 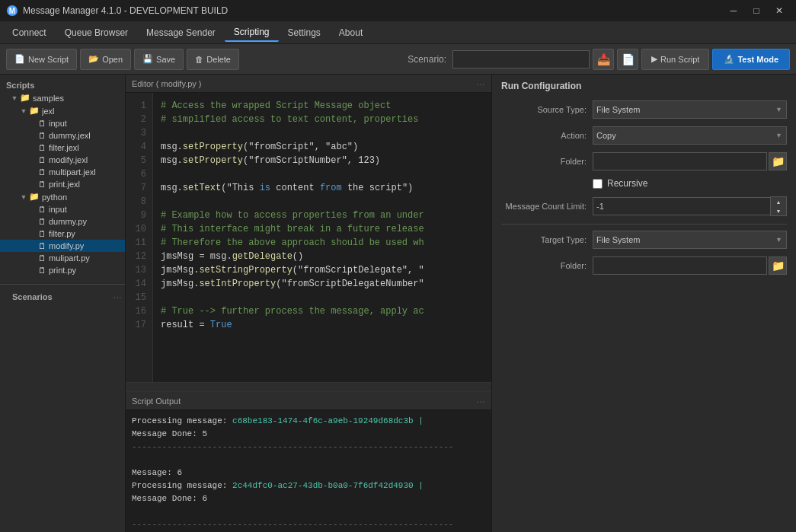 What do you see at coordinates (87, 270) in the screenshot?
I see `print-py-label: print.py` at bounding box center [87, 270].